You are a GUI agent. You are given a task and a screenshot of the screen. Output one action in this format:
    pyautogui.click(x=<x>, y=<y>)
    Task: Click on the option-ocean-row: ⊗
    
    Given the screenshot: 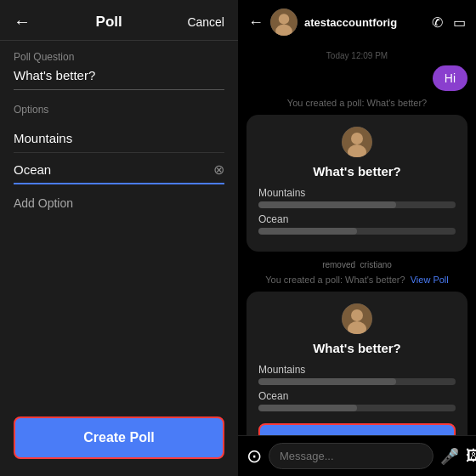 What is the action you would take?
    pyautogui.click(x=119, y=170)
    